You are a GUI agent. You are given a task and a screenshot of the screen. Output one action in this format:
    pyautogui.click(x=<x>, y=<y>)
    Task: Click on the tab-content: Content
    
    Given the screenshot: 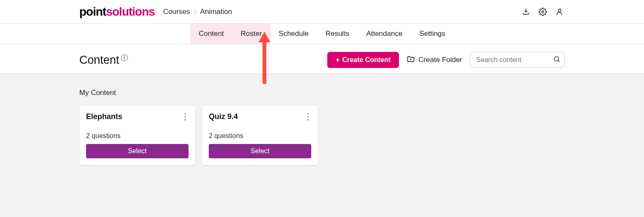 What is the action you would take?
    pyautogui.click(x=211, y=34)
    